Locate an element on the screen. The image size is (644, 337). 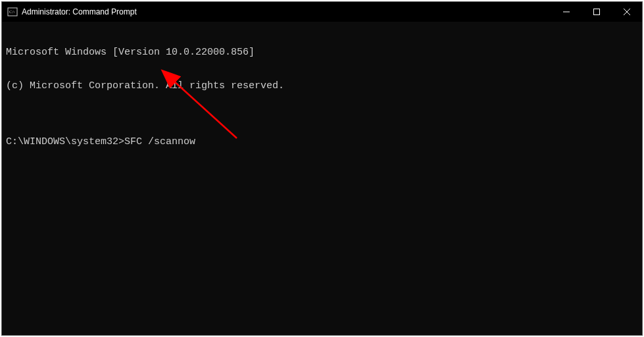
maximize-button is located at coordinates (597, 12).